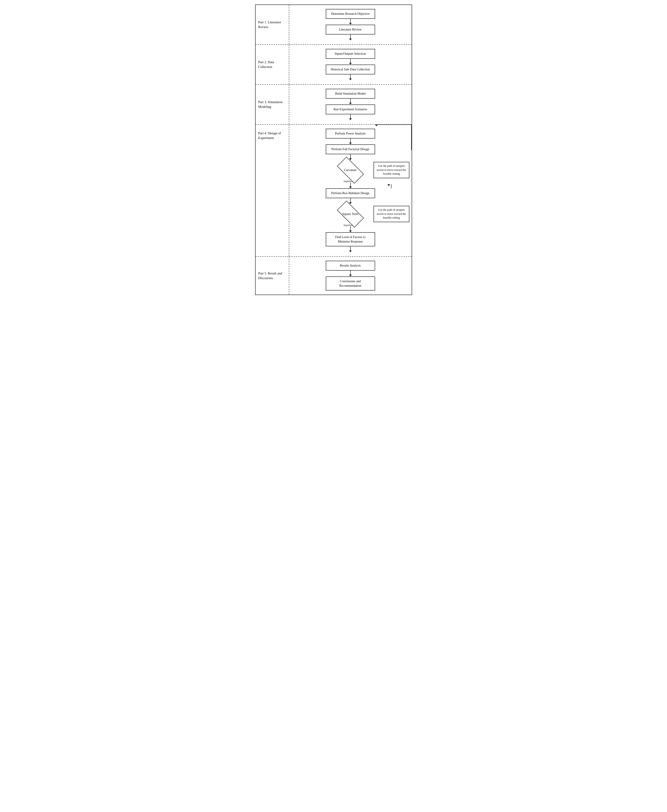  Describe the element at coordinates (350, 266) in the screenshot. I see `box-results-analysis: Results Analysis` at that location.